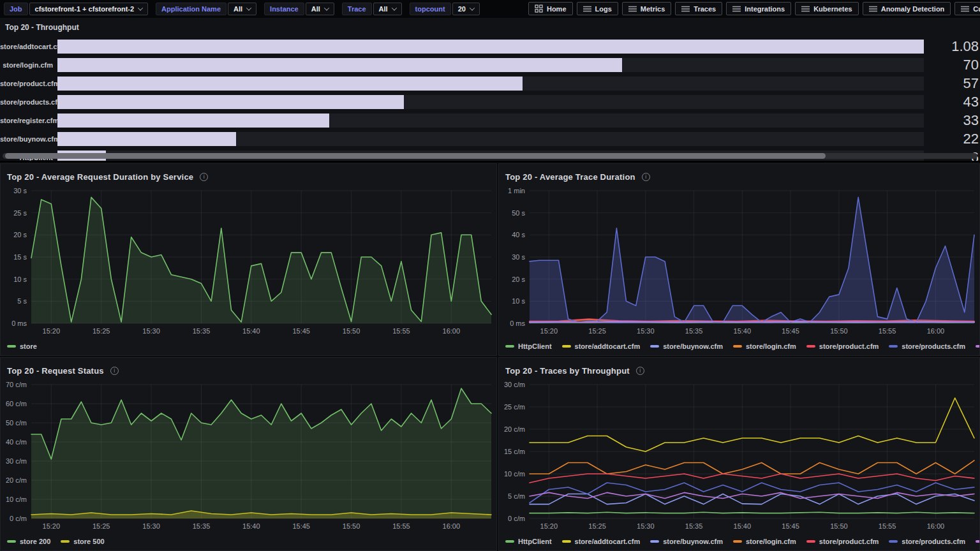 The height and width of the screenshot is (551, 980). Describe the element at coordinates (490, 65) in the screenshot. I see `bar-row: store/login.cfm70` at that location.